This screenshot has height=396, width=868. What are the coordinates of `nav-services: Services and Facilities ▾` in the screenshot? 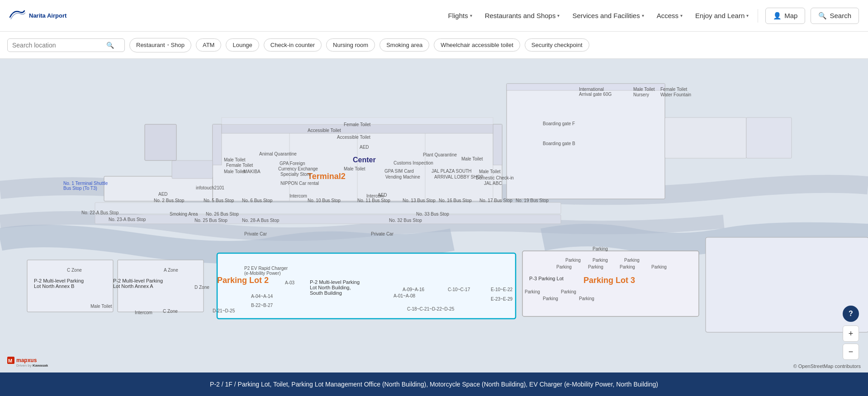 It's located at (608, 15).